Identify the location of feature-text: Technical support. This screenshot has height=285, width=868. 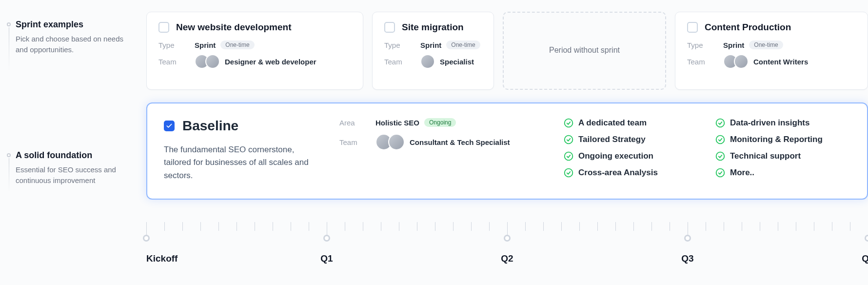
(766, 156).